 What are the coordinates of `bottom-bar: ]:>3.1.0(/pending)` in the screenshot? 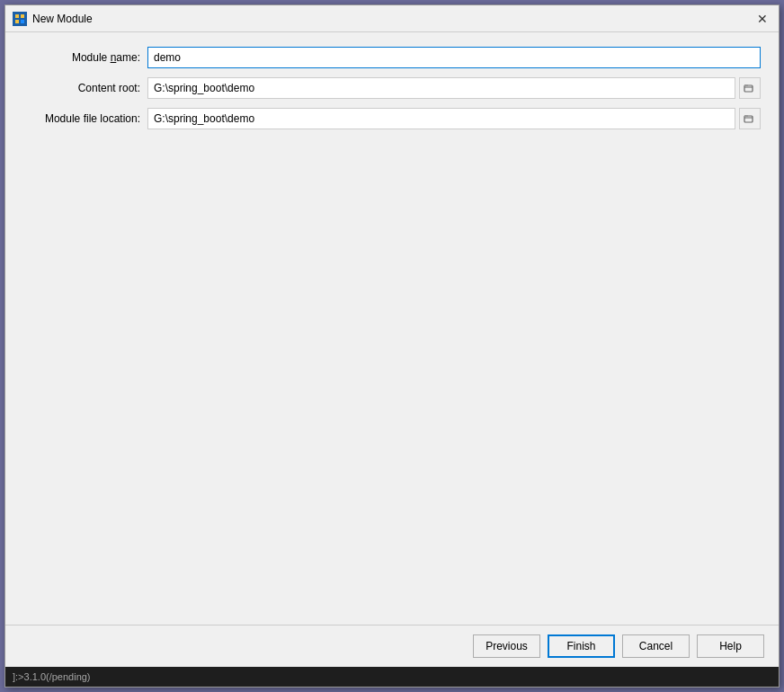 It's located at (392, 677).